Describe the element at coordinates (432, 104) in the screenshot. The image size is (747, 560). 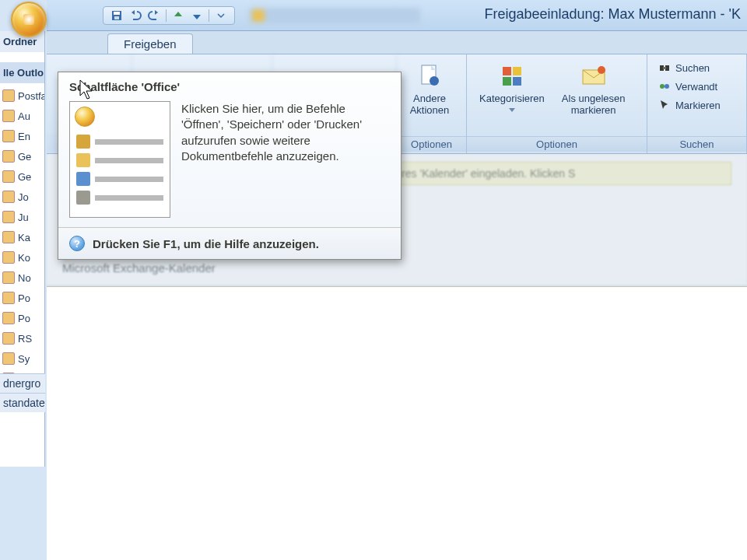
I see `ribbon-group-other-actions: Andere Aktionen Optionen` at that location.